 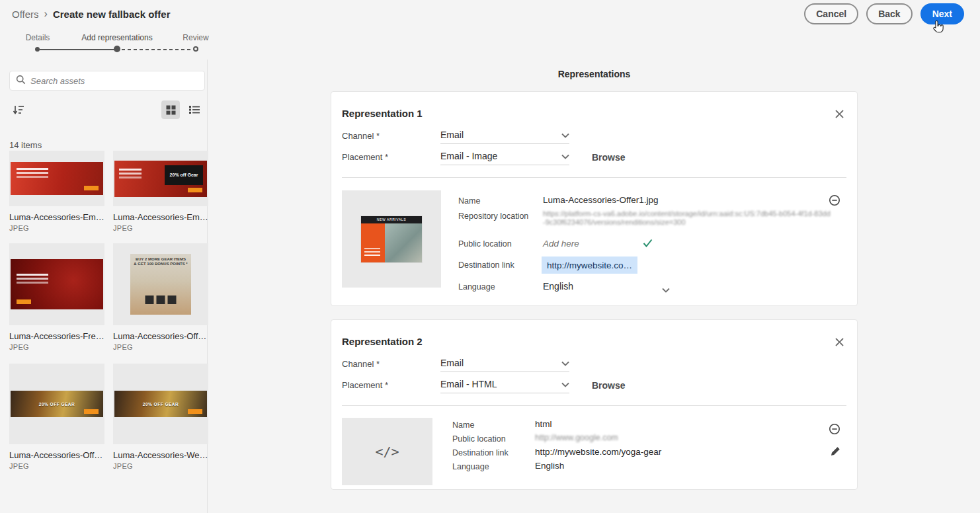 I want to click on confirm-check-icon, so click(x=647, y=243).